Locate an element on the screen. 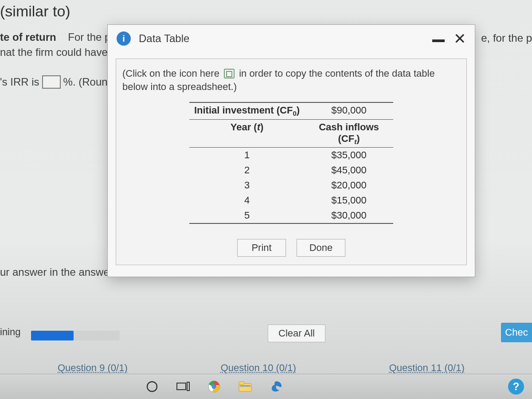 The height and width of the screenshot is (399, 532). question-nav-11: Question 11 (0/1) is located at coordinates (427, 368).